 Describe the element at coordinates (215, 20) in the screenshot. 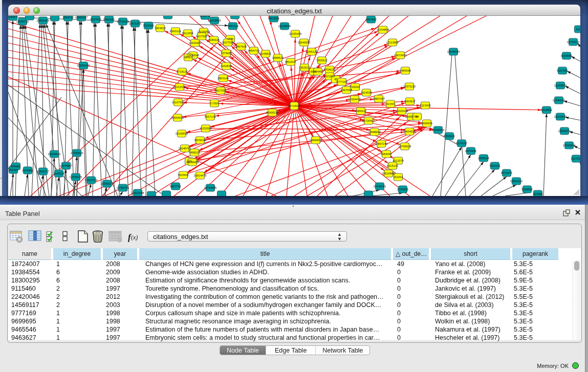

I see `svg-text: 16033809` at that location.